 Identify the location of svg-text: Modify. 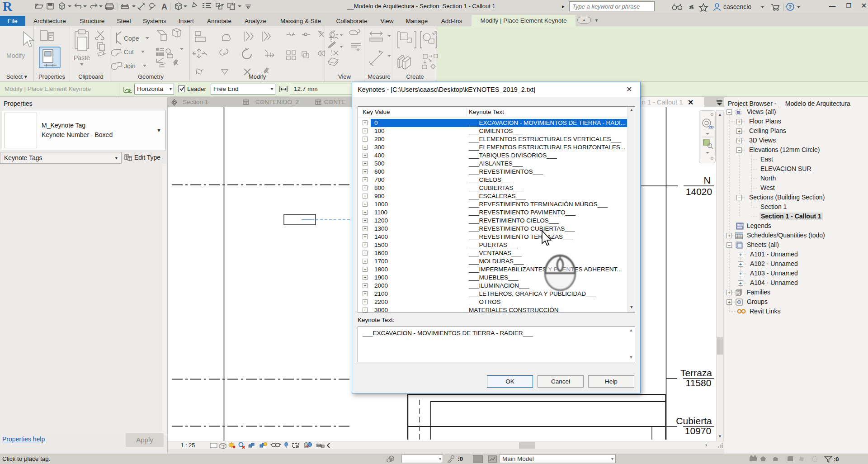
(15, 56).